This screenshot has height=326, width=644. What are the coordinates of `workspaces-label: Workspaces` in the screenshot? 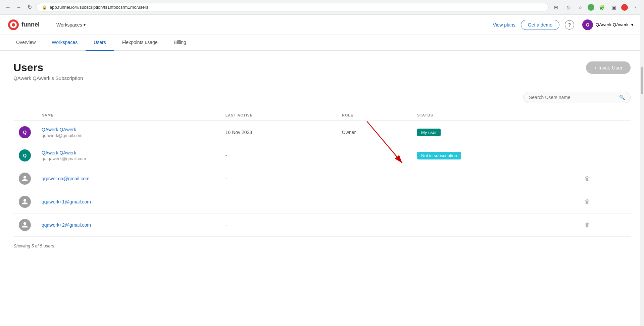 It's located at (69, 25).